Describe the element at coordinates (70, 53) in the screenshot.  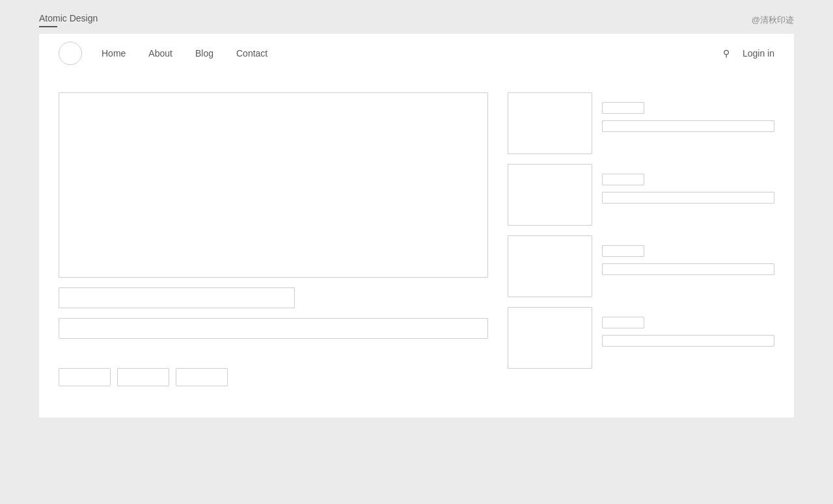
I see `nav-logo-circle` at that location.